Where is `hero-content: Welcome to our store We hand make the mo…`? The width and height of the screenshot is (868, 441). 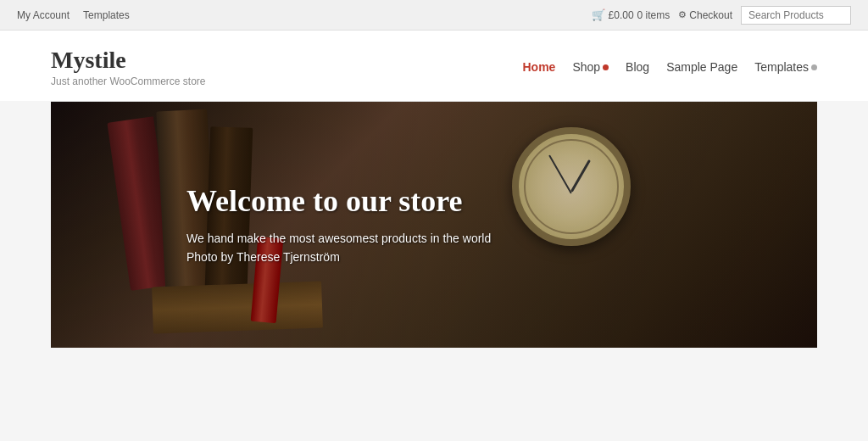
hero-content: Welcome to our store We hand make the mo… is located at coordinates (339, 224).